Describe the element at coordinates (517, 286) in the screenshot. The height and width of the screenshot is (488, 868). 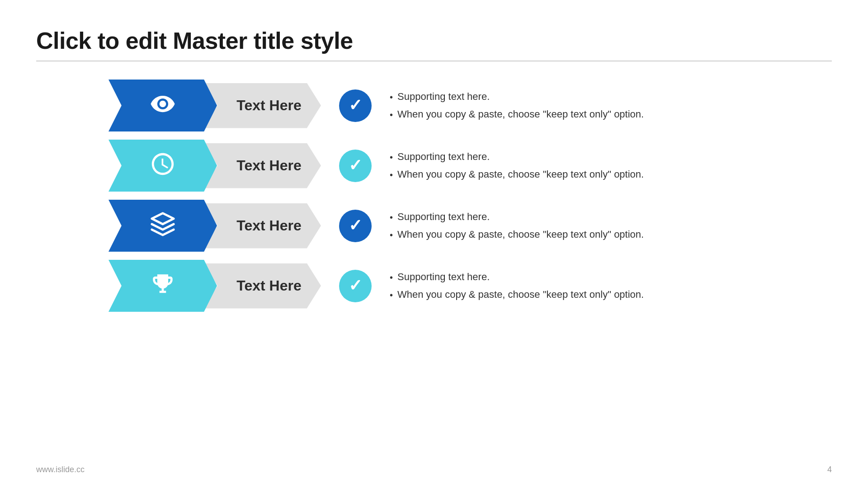
I see `bullet-text-4: • Supporting text here. • When you copy …` at that location.